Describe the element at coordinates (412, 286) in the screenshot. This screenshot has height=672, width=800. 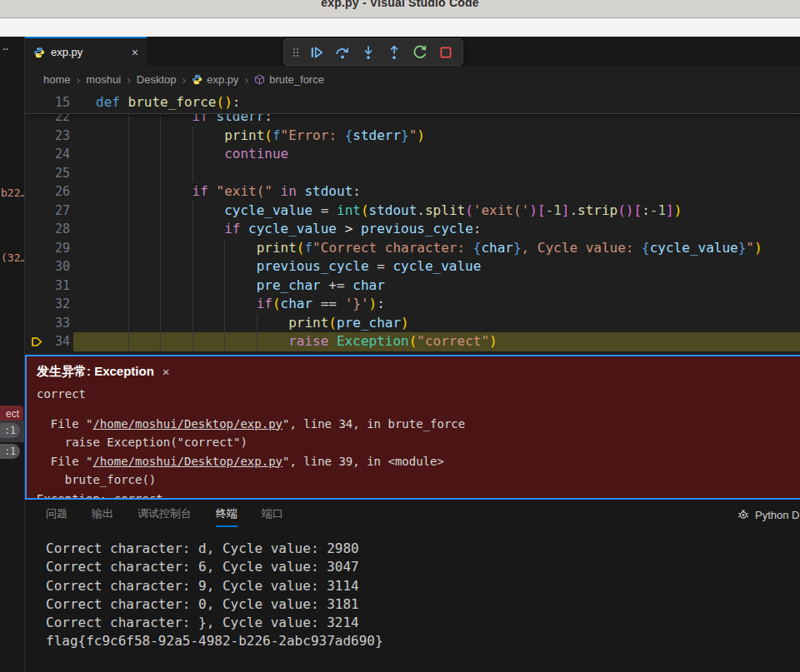
I see `code-line-31: 31 pre_char += char` at that location.